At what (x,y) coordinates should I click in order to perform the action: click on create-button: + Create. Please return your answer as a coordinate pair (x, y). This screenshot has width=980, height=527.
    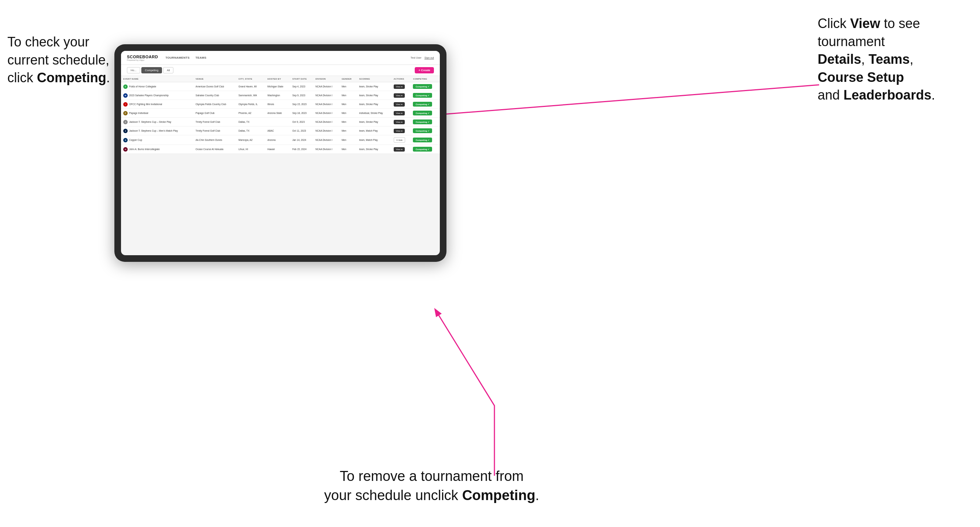
    Looking at the image, I should click on (425, 70).